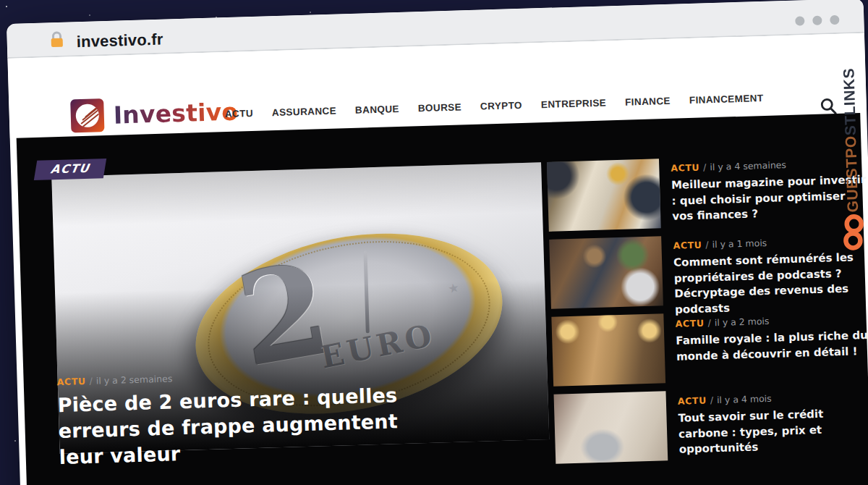 This screenshot has height=485, width=868. What do you see at coordinates (769, 424) in the screenshot?
I see `sidebar-article: ACTU/il y a 4 mois Tout savoir sur le cr…` at bounding box center [769, 424].